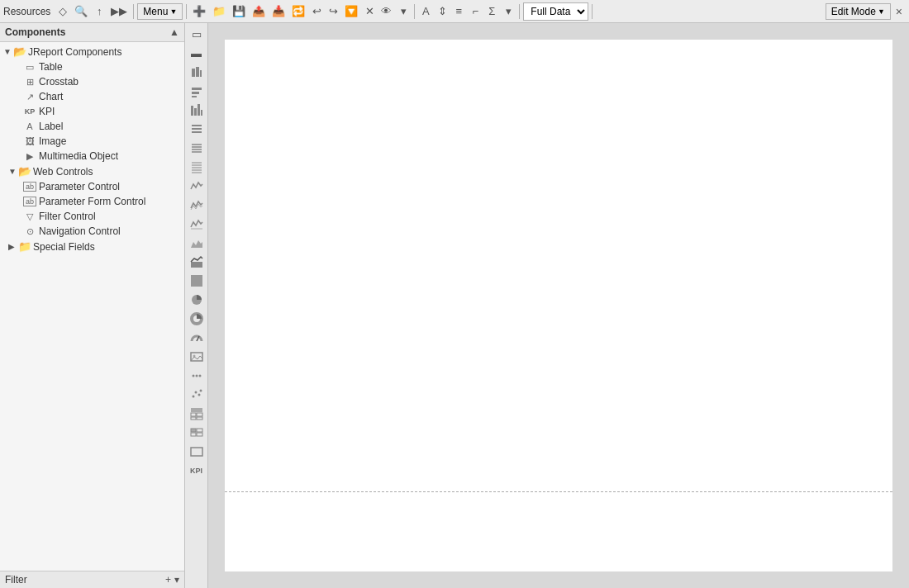 The image size is (909, 588). Describe the element at coordinates (99, 12) in the screenshot. I see `toolbar-btn-up: ↑` at that location.